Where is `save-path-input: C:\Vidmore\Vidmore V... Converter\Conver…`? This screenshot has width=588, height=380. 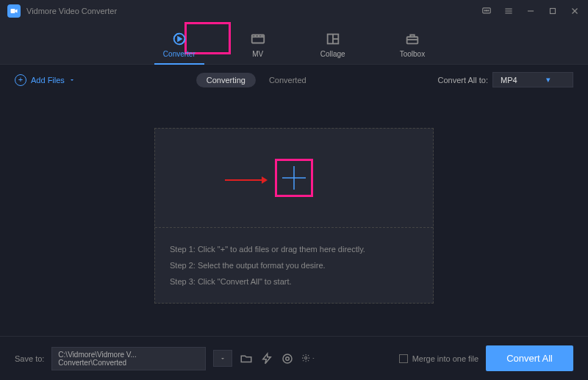
save-path-input: C:\Vidmore\Vidmore V... Converter\Conver… is located at coordinates (129, 359).